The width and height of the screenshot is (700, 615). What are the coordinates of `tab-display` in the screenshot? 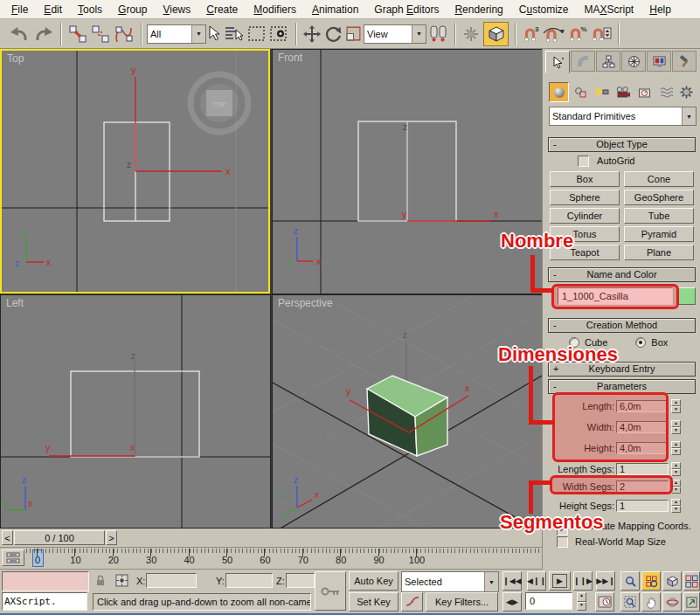 It's located at (659, 61).